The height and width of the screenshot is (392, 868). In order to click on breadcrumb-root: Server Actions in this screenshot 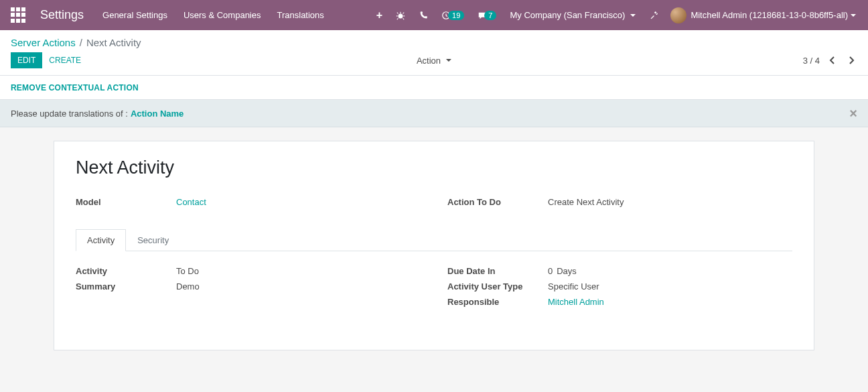, I will do `click(43, 43)`.